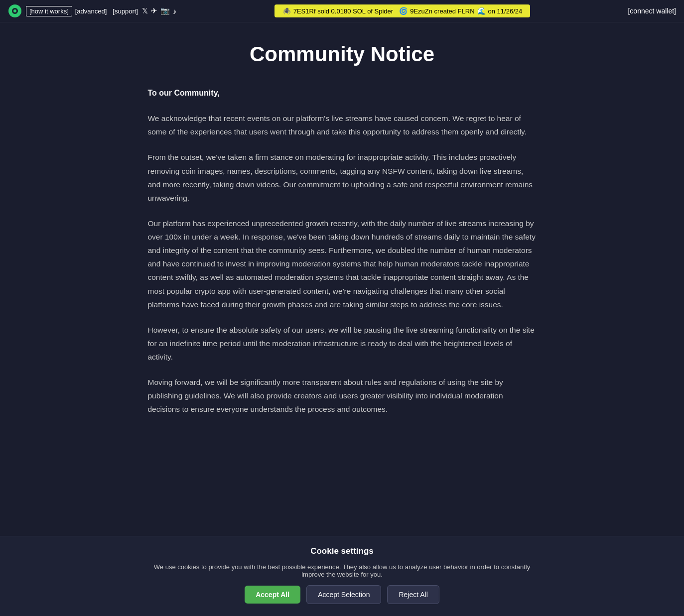 This screenshot has height=616, width=684. Describe the element at coordinates (92, 11) in the screenshot. I see `nav-left-section: [how it works] [advanced] [support] 𝕏 ✈ …` at that location.